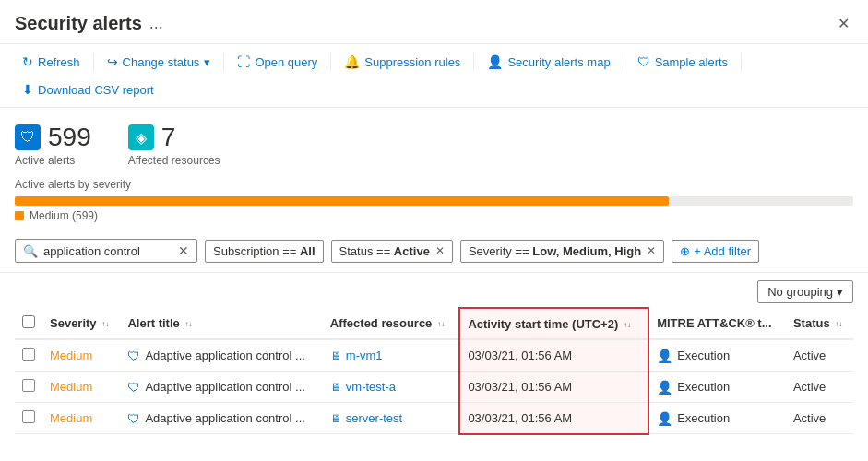 The width and height of the screenshot is (868, 461). What do you see at coordinates (59, 63) in the screenshot?
I see `refresh-label: Refresh` at bounding box center [59, 63].